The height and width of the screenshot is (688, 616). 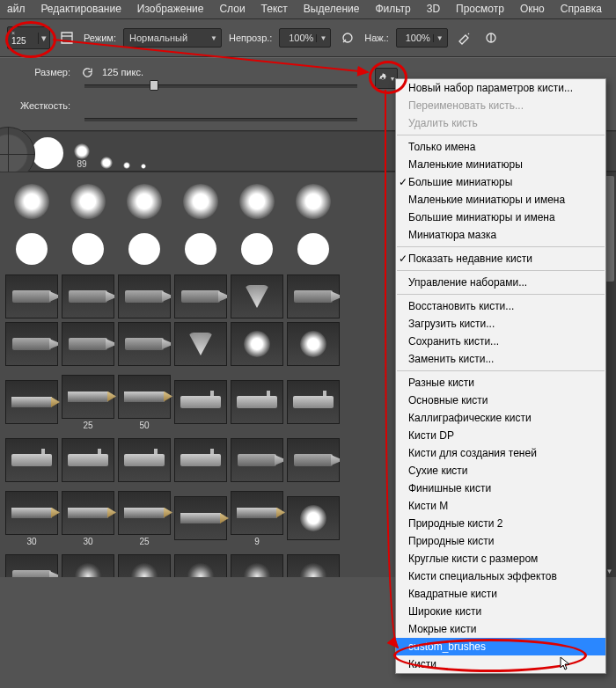 I want to click on context-menu-item: Природные кисти 2, so click(x=501, y=523).